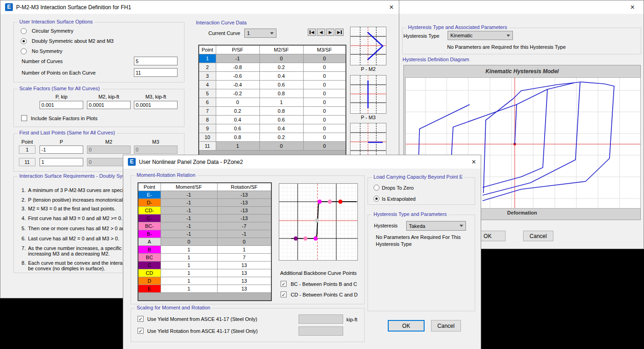 This screenshot has height=349, width=644. Describe the element at coordinates (207, 76) in the screenshot. I see `row-point-cell: 3` at that location.